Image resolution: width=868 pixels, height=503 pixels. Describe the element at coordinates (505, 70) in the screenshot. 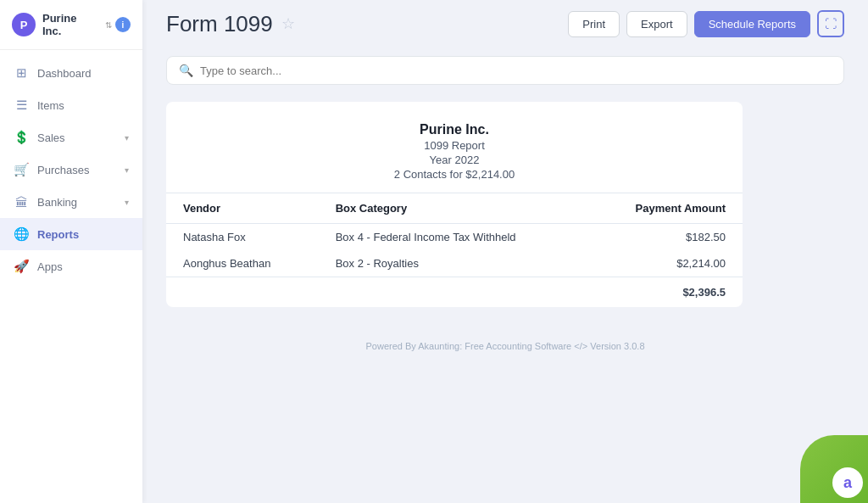

I see `search-bar: 🔍` at that location.